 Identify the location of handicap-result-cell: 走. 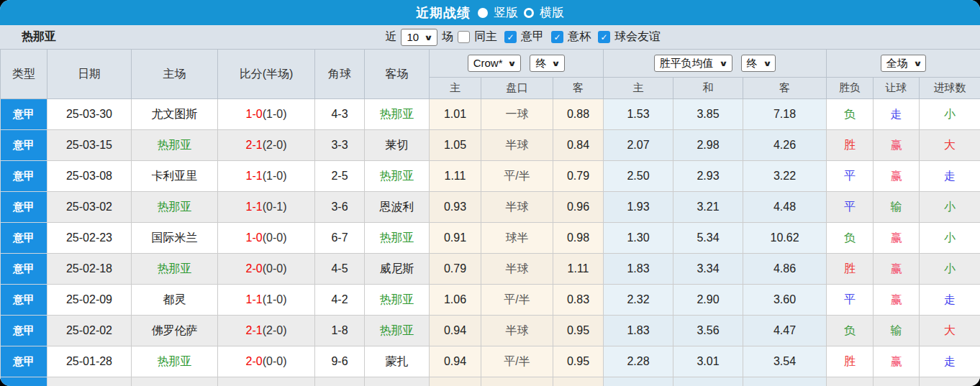
(897, 115).